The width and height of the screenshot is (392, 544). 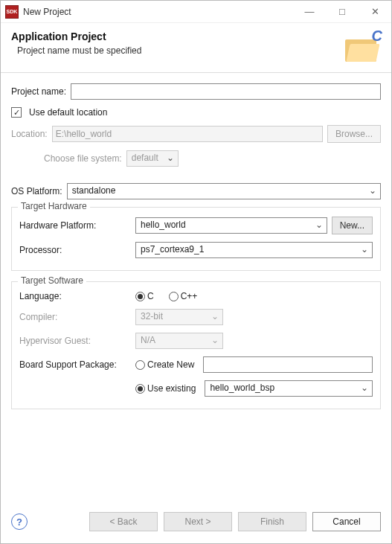 I want to click on target-hardware-group: Target Hardware Hardware Platform: hello…, so click(x=196, y=239).